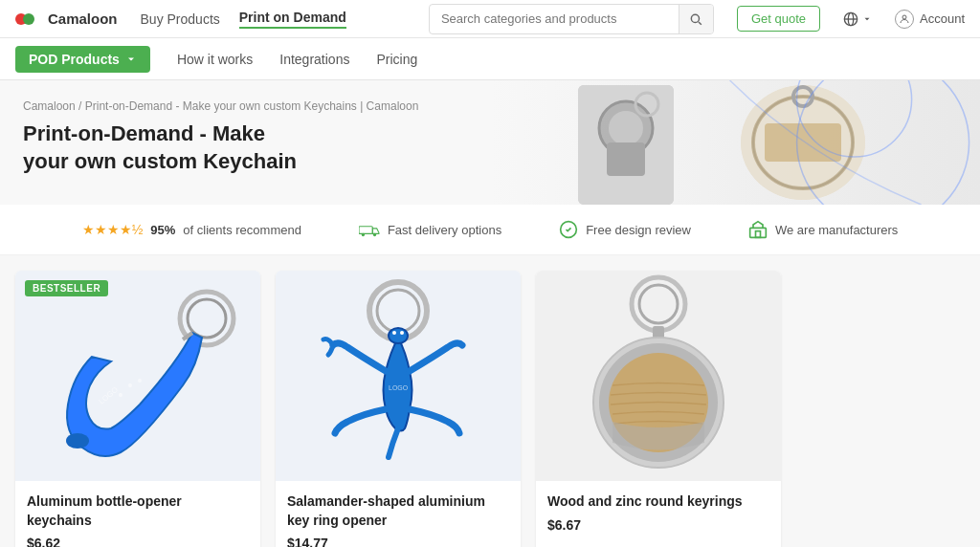  Describe the element at coordinates (398, 376) in the screenshot. I see `product-image-2: LOGO` at that location.